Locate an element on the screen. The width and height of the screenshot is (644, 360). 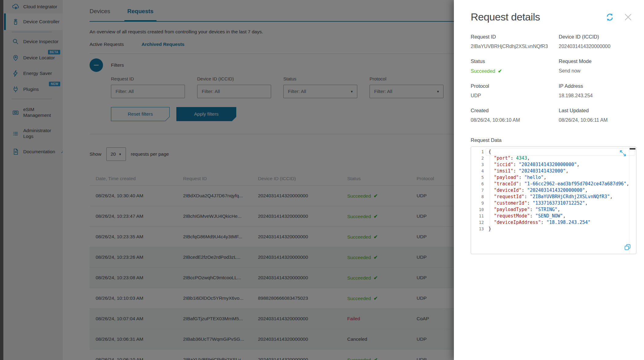
detail-field-protocol: ProtocolUDP is located at coordinates (515, 91).